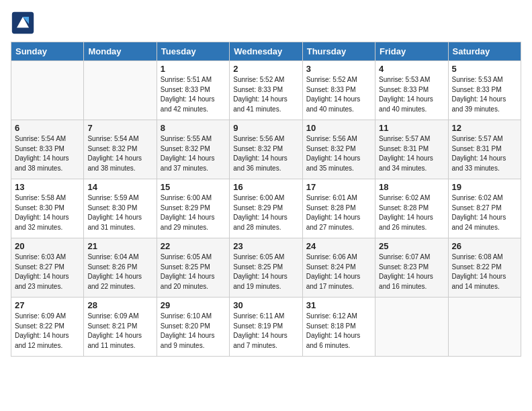 This screenshot has width=532, height=411. I want to click on cell-info: Sunrise: 6:00 AM Sunset: 8:29 PM Dayligh…, so click(266, 213).